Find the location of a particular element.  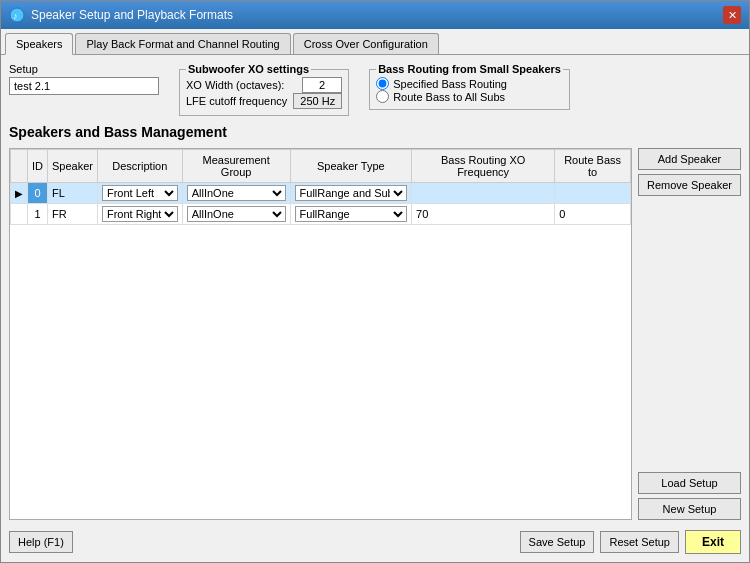

row0-description: Front Left is located at coordinates (140, 194).